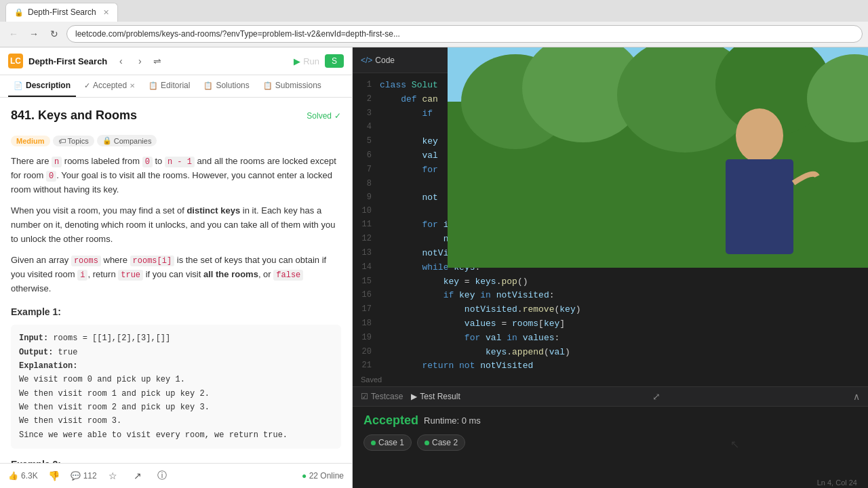 This screenshot has width=868, height=488. What do you see at coordinates (324, 116) in the screenshot?
I see `problem-status: Solved ✓` at bounding box center [324, 116].